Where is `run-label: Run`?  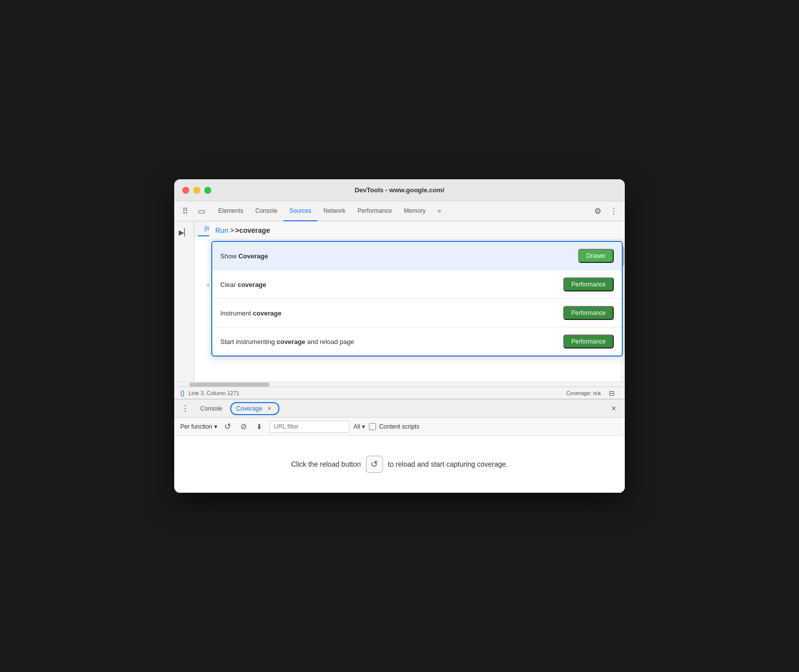 run-label: Run is located at coordinates (222, 230).